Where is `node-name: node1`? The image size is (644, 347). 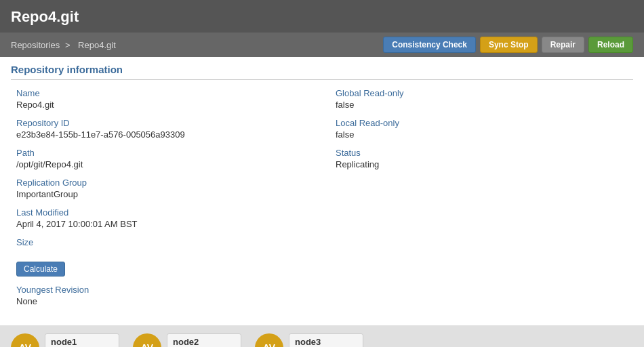
node-name: node1 is located at coordinates (82, 342).